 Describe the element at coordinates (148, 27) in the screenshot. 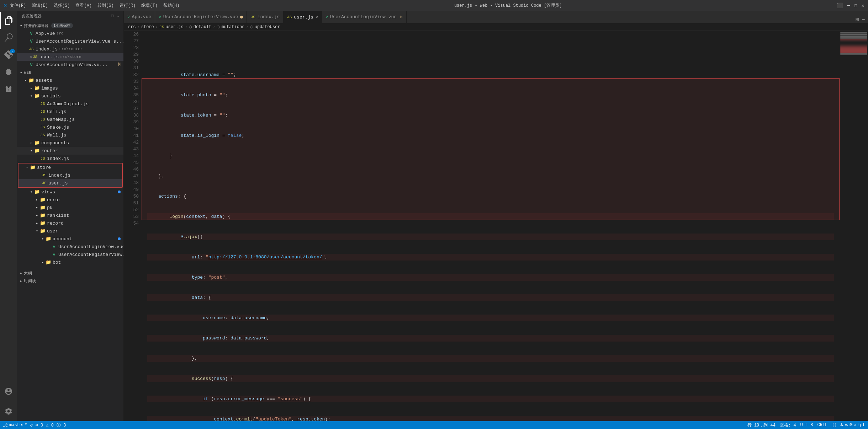

I see `breadcrumb-store: store` at that location.